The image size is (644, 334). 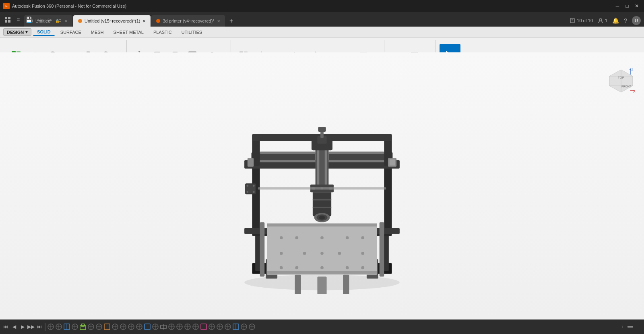 I want to click on timeline-next: ▶▶, so click(x=31, y=327).